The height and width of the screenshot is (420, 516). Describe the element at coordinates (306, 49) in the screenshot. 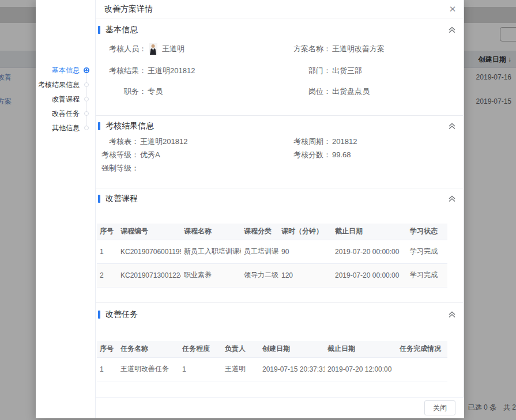

I see `field-label: 方案名称：` at that location.